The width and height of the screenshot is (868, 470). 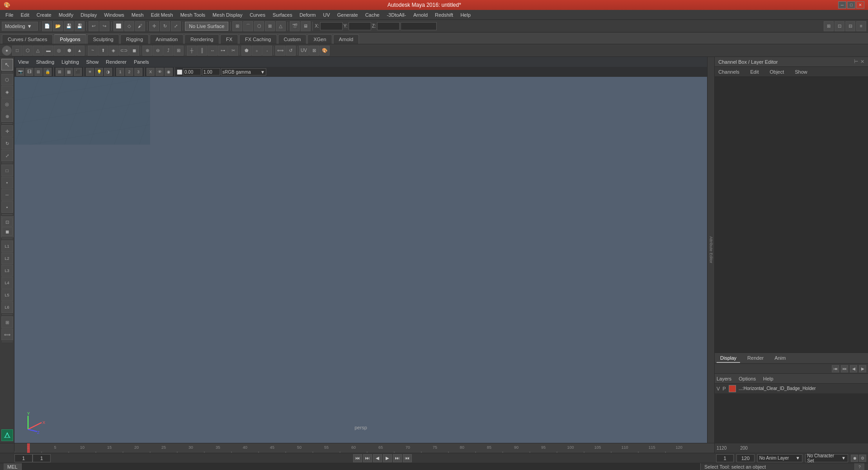 What do you see at coordinates (7, 207) in the screenshot?
I see `face-btn: ▪` at bounding box center [7, 207].